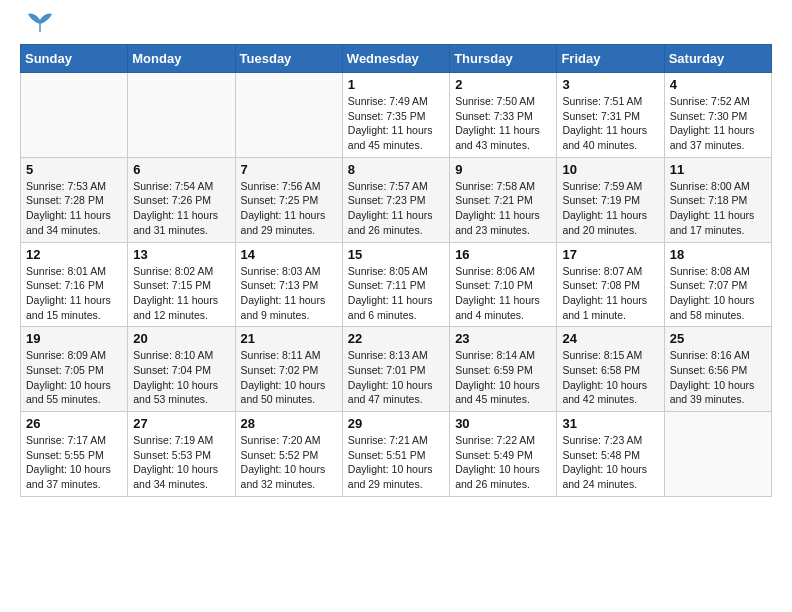  What do you see at coordinates (288, 284) in the screenshot?
I see `calendar-cell: 14Sunrise: 8:03 AM Sunset: 7:13 PM Dayli…` at bounding box center [288, 284].